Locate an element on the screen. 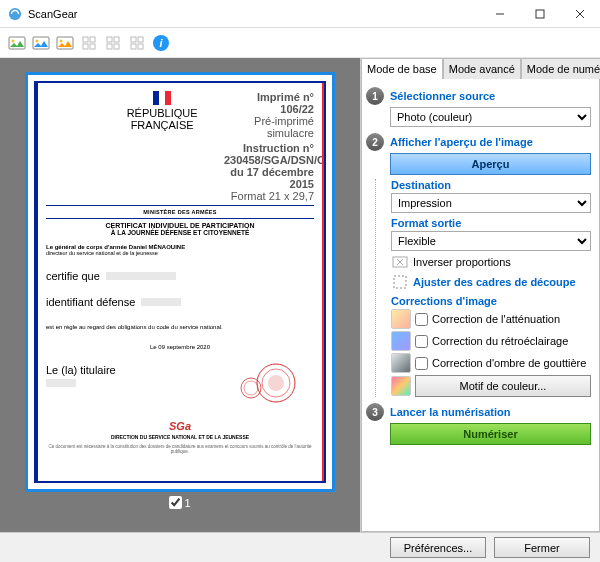 The image size is (600, 562). step2-badge: 2 is located at coordinates (375, 142).